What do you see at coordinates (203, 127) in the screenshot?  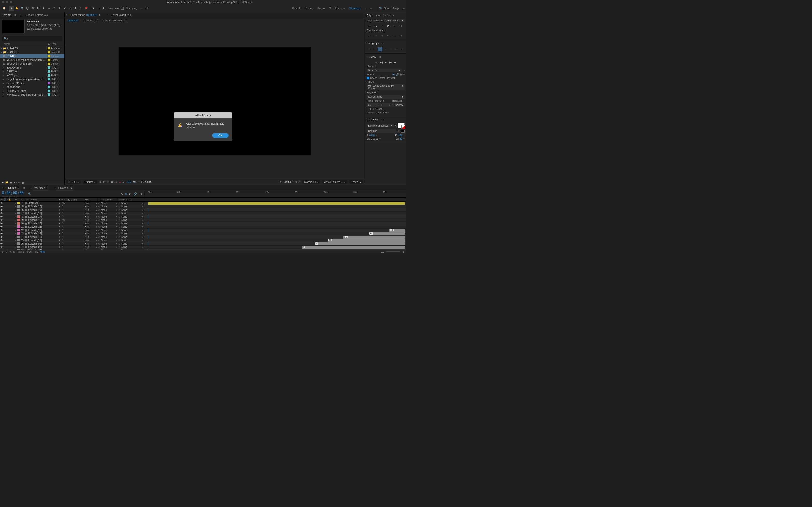 I see `warning-dialog: After Effects ! Ae After Effects warning…` at bounding box center [203, 127].